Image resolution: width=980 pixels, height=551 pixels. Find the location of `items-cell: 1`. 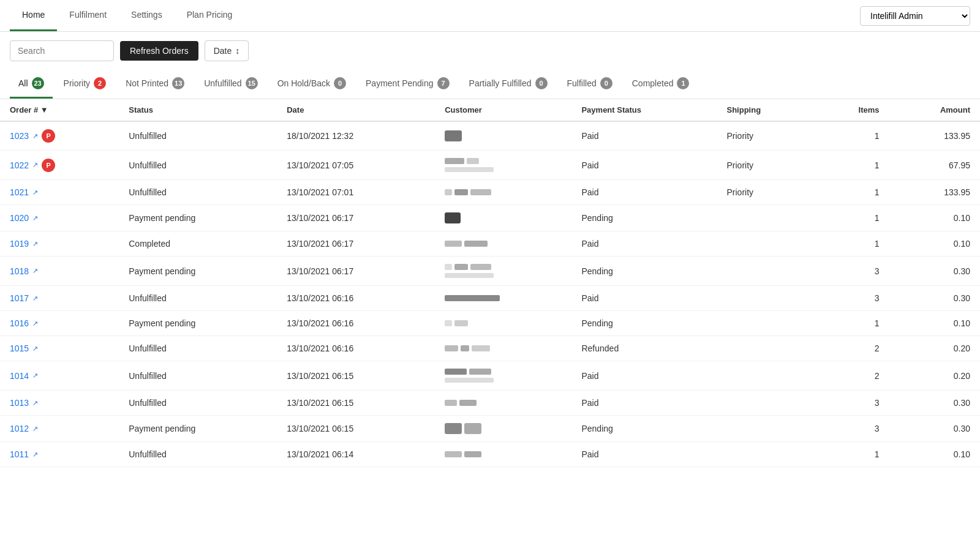

items-cell: 1 is located at coordinates (853, 454).